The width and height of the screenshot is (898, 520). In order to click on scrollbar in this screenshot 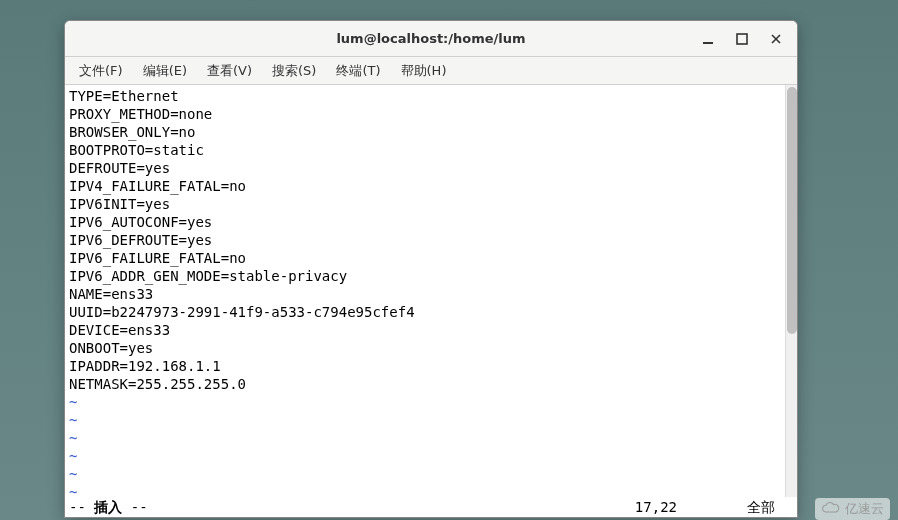, I will do `click(791, 291)`.